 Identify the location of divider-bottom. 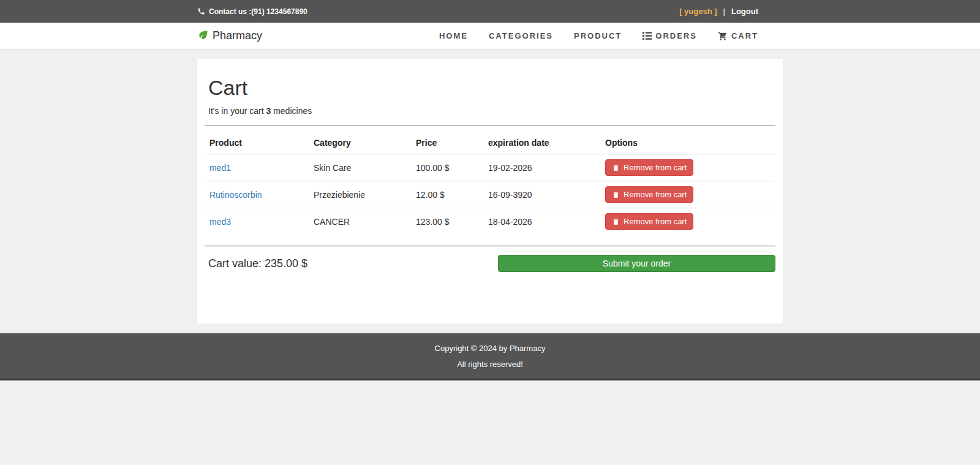
(490, 246).